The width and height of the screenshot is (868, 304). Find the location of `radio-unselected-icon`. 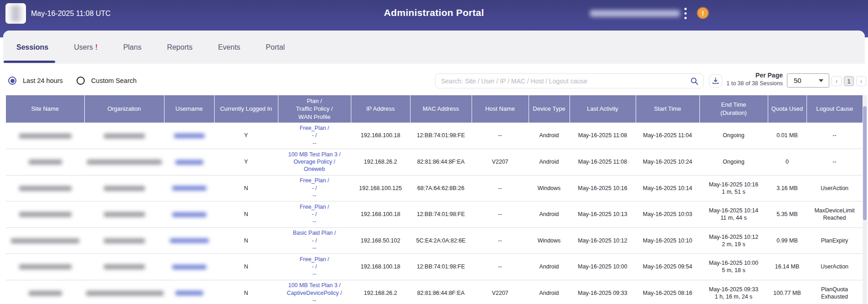

radio-unselected-icon is located at coordinates (81, 81).